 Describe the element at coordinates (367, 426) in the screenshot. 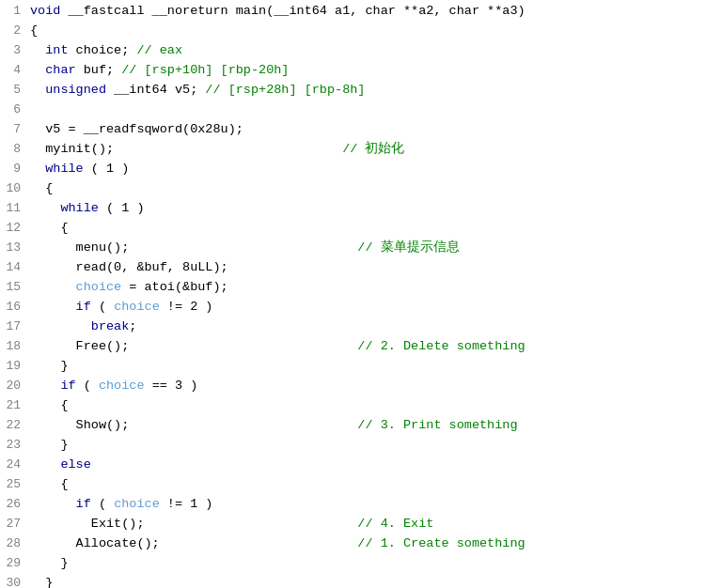

I see `line-content: Show(); // 3. Print something` at that location.